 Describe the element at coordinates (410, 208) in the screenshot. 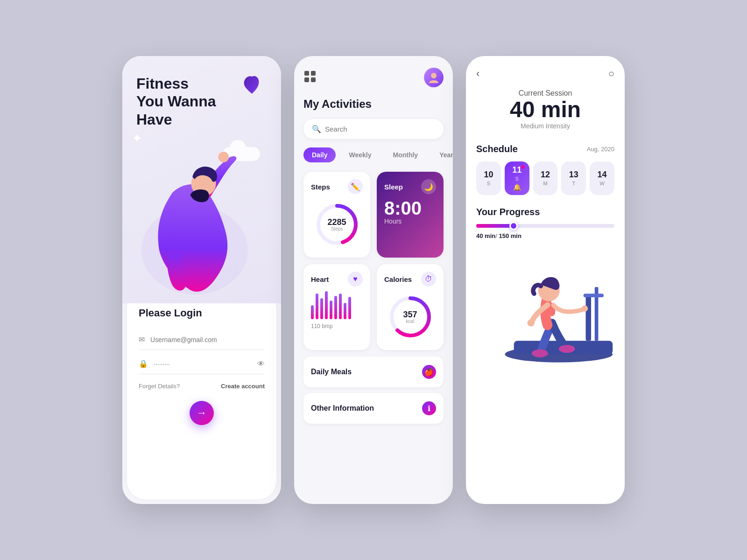

I see `sleep-value: 8:00` at that location.